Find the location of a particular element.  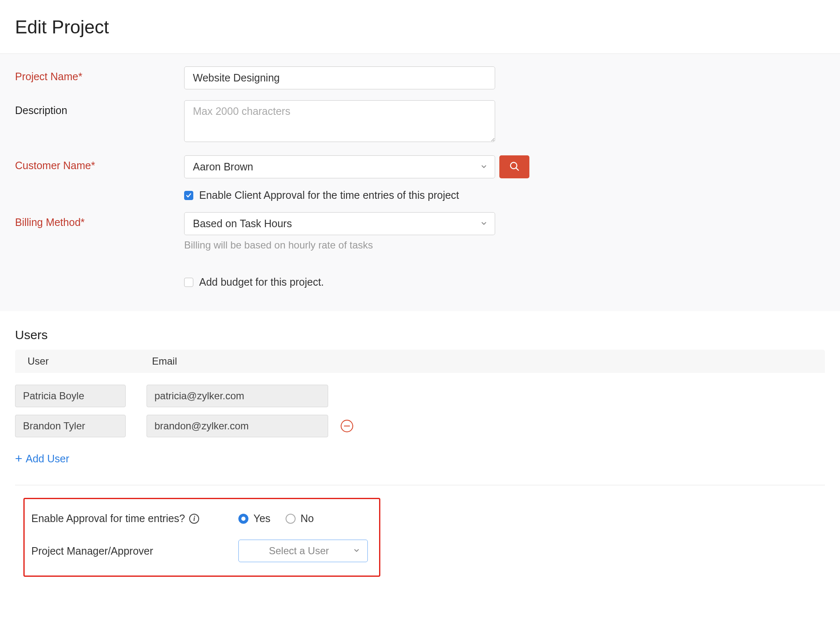

enable-approval-label: Enable Approval for time entries? i is located at coordinates (135, 519).